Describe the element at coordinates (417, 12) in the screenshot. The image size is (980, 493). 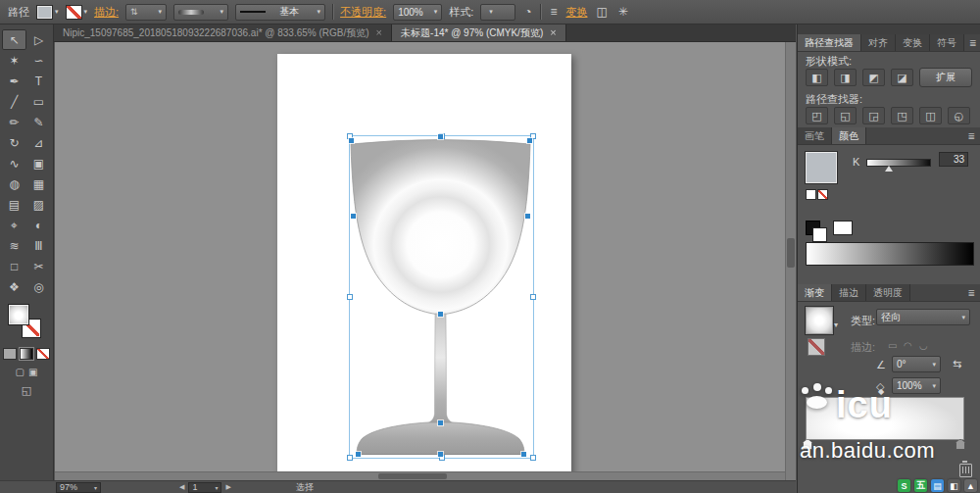
I see `opacity-select: 100%▾` at that location.